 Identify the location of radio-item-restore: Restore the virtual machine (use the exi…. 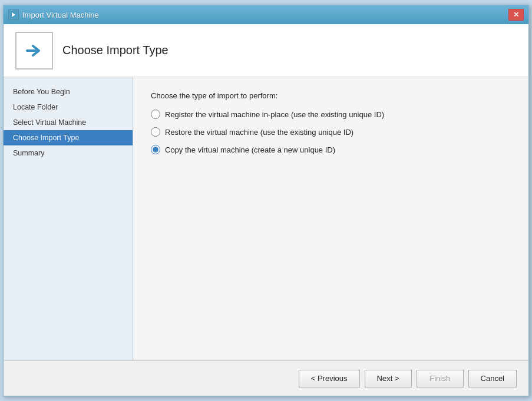
(331, 132).